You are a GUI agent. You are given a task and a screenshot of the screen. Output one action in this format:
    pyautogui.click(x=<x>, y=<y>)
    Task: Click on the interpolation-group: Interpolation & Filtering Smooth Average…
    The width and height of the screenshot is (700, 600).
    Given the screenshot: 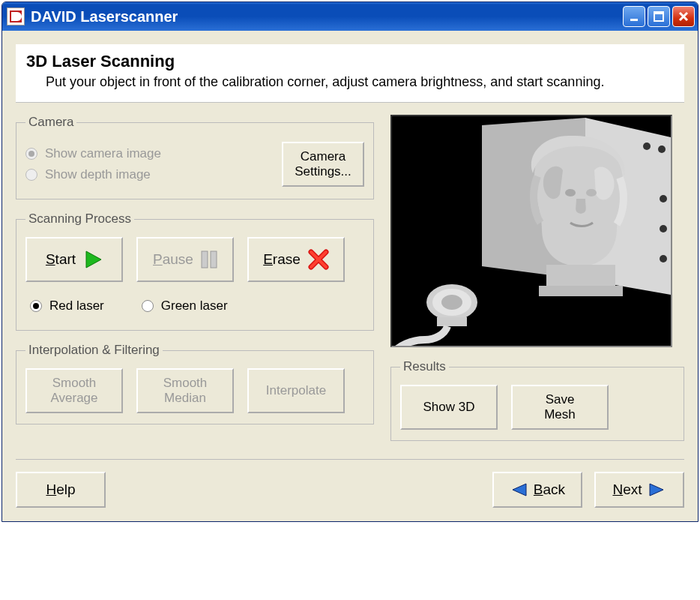 What is the action you would take?
    pyautogui.click(x=195, y=384)
    